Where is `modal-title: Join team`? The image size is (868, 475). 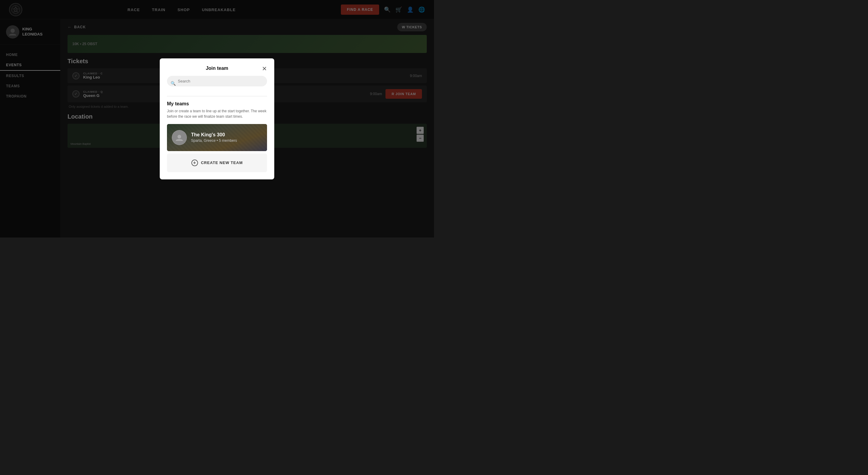 modal-title: Join team is located at coordinates (217, 68).